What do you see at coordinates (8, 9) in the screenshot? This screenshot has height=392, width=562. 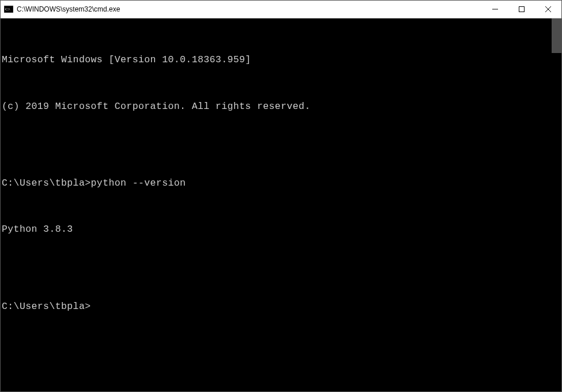 I see `svg-text: C:\` at bounding box center [8, 9].